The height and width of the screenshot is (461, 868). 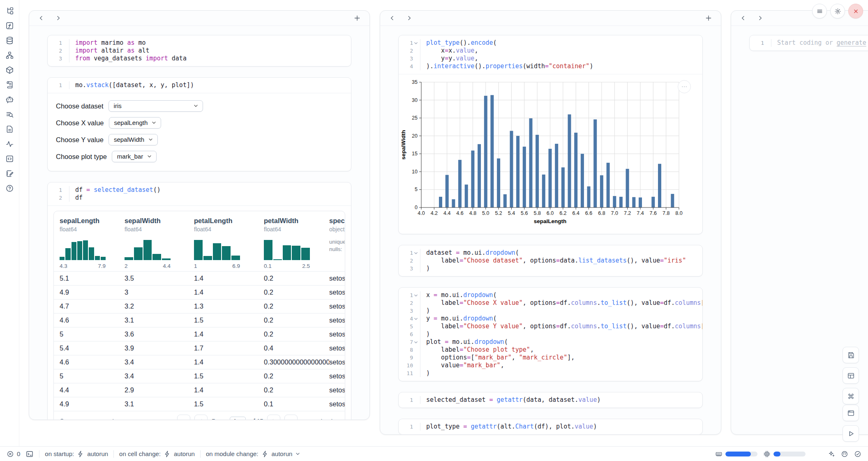 I want to click on line-number-text: 1, so click(x=60, y=190).